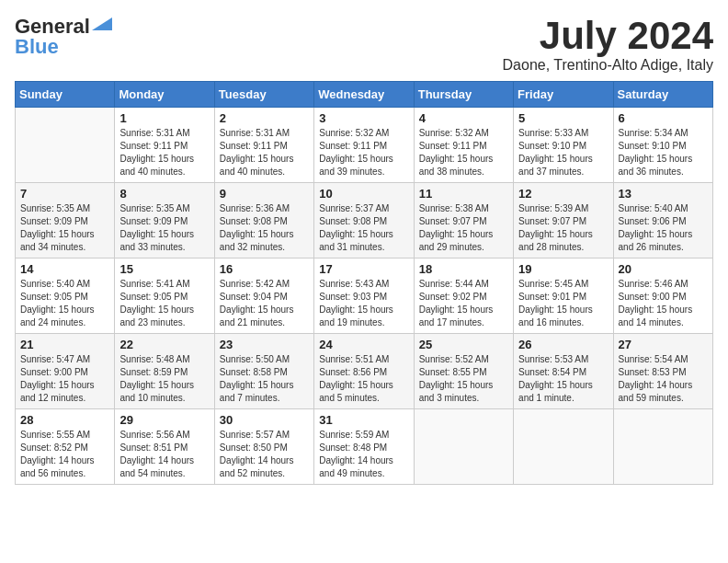  Describe the element at coordinates (264, 221) in the screenshot. I see `calendar-cell: 9Sunrise: 5:36 AM Sunset: 9:08 PM Daylig…` at that location.